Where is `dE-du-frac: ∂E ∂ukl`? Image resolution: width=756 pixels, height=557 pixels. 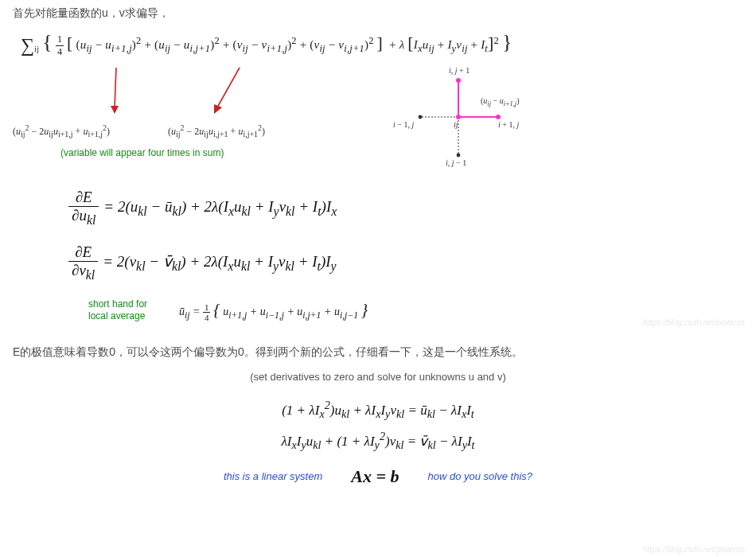 dE-du-frac: ∂E ∂ukl is located at coordinates (84, 208).